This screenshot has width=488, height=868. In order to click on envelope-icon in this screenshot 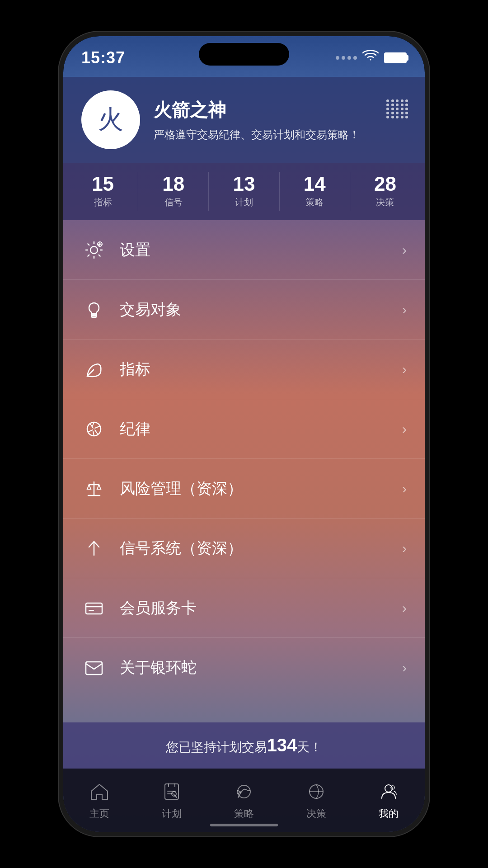, I will do `click(94, 667)`.